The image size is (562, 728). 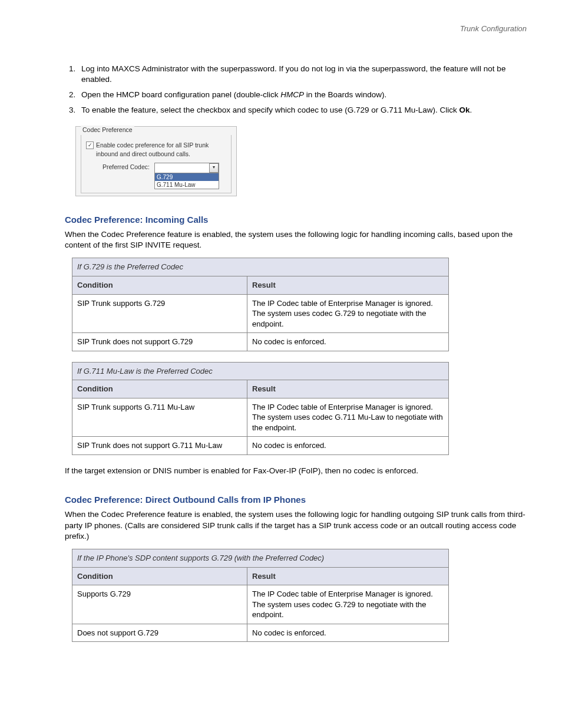 I want to click on steps-list: Log into MAXCS Administrator with the su…, so click(x=296, y=90).